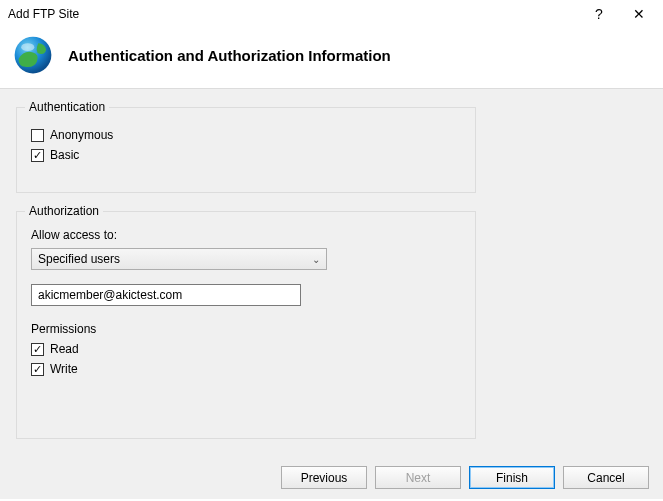 Image resolution: width=663 pixels, height=501 pixels. What do you see at coordinates (599, 14) in the screenshot?
I see `help-button: ?` at bounding box center [599, 14].